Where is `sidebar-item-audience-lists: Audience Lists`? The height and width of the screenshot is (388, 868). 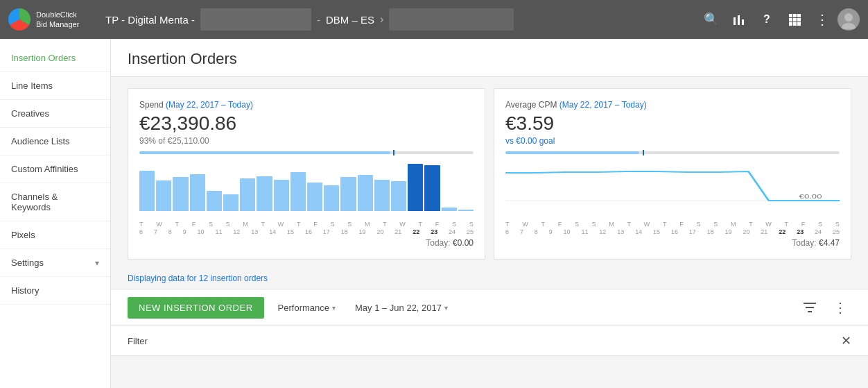
sidebar-item-audience-lists: Audience Lists is located at coordinates (55, 142).